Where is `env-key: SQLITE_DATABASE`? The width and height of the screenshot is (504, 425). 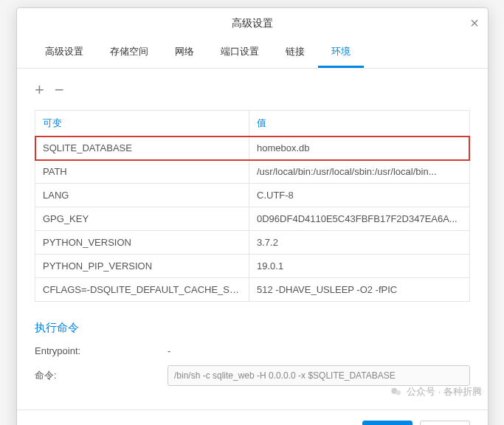
env-key: SQLITE_DATABASE is located at coordinates (142, 148).